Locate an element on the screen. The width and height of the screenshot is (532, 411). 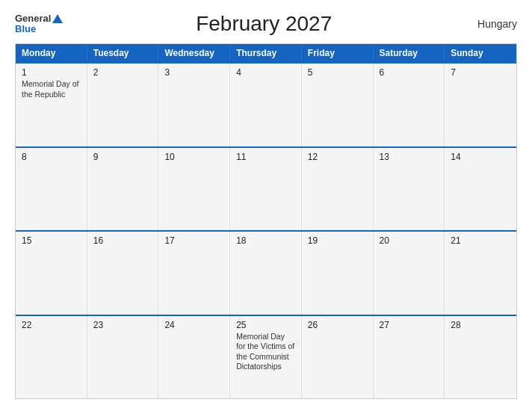
day-number: 27 is located at coordinates (409, 325).